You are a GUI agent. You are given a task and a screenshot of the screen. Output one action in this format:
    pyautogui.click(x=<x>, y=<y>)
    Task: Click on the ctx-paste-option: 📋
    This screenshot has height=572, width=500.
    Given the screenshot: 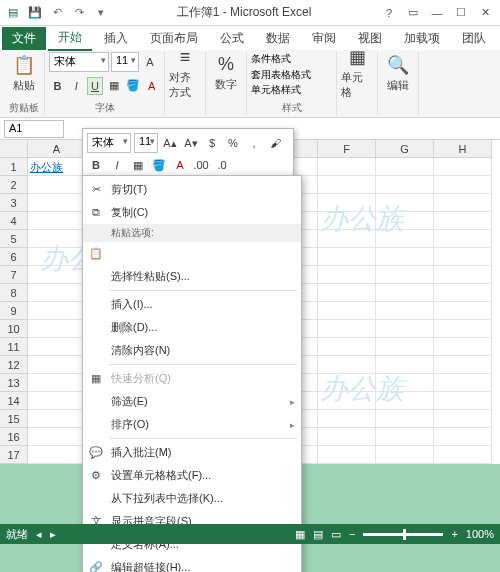 What is the action you would take?
    pyautogui.click(x=192, y=254)
    